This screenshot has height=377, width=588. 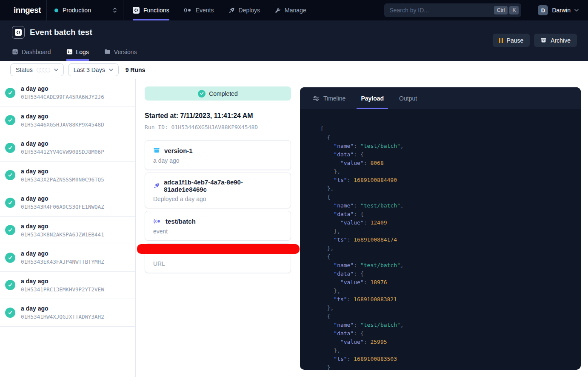 I want to click on nav-tab-label: Manage, so click(x=295, y=10).